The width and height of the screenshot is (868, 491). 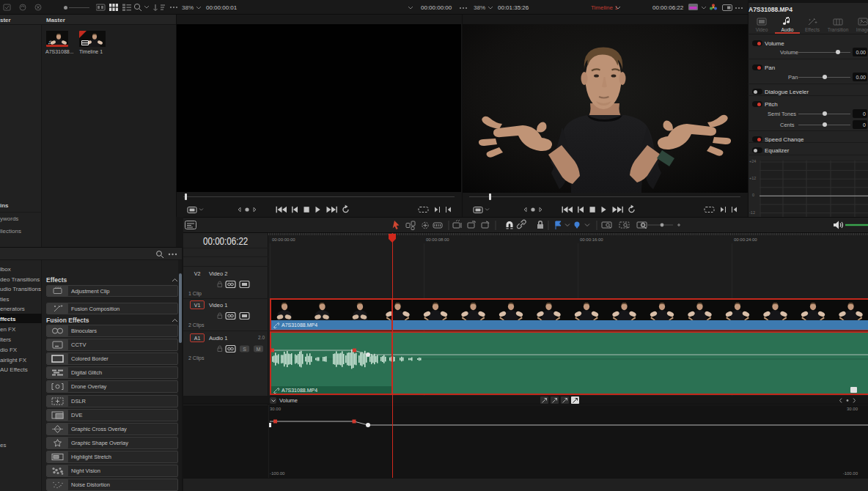 I want to click on svg-text: M, so click(x=259, y=349).